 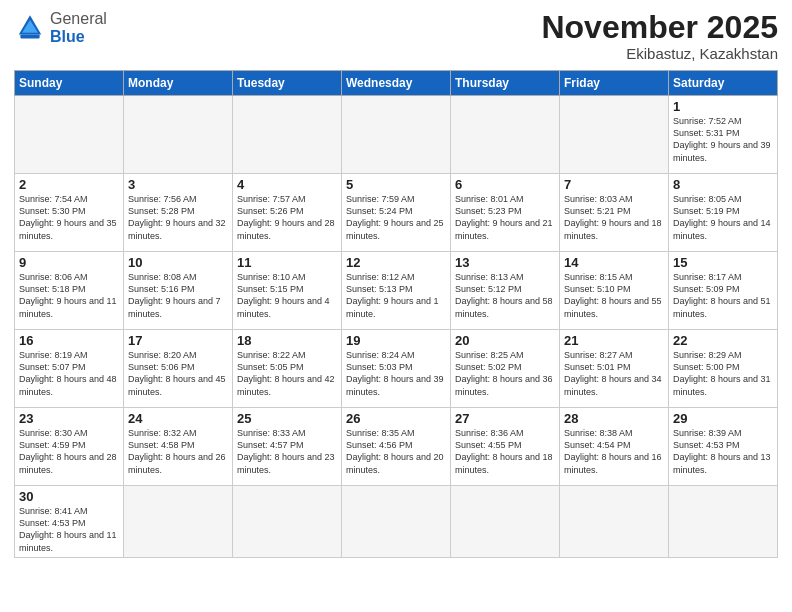 What do you see at coordinates (614, 184) in the screenshot?
I see `day-number: 7` at bounding box center [614, 184].